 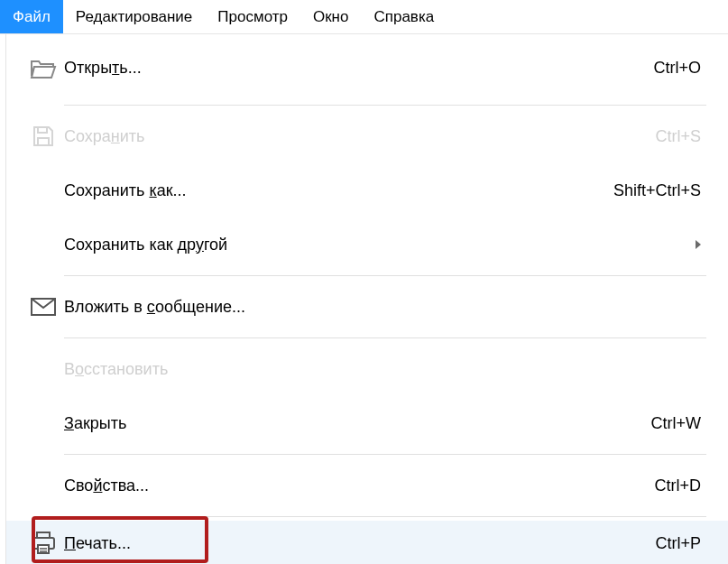 What do you see at coordinates (331, 16) in the screenshot?
I see `menubar-window: Окно` at bounding box center [331, 16].